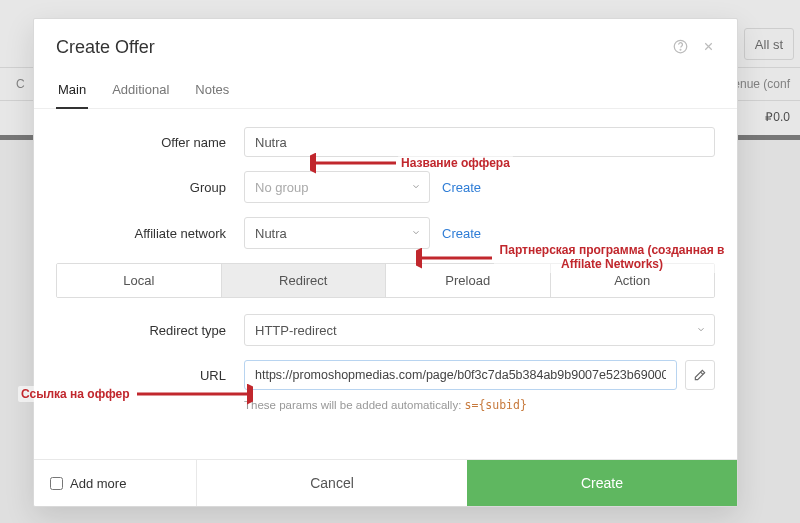  I want to click on modal-title: Create Offer, so click(358, 48).